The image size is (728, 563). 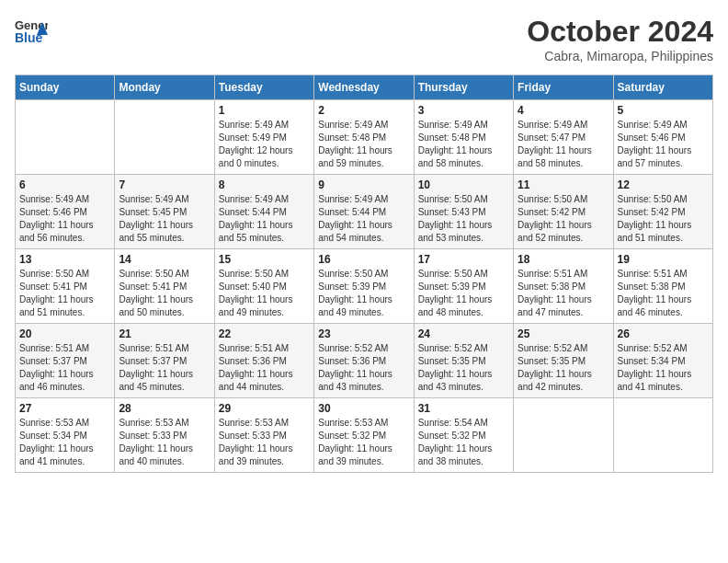 What do you see at coordinates (663, 287) in the screenshot?
I see `table-row: 19Sunrise: 5:51 AM Sunset: 5:38 PM Dayli…` at bounding box center [663, 287].